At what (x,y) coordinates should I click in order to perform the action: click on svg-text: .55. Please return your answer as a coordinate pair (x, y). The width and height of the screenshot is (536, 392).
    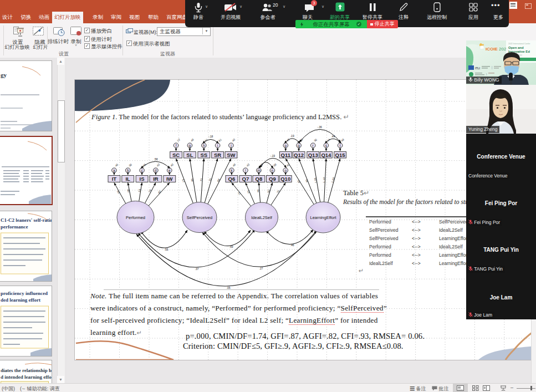
    Looking at the image, I should click on (166, 250).